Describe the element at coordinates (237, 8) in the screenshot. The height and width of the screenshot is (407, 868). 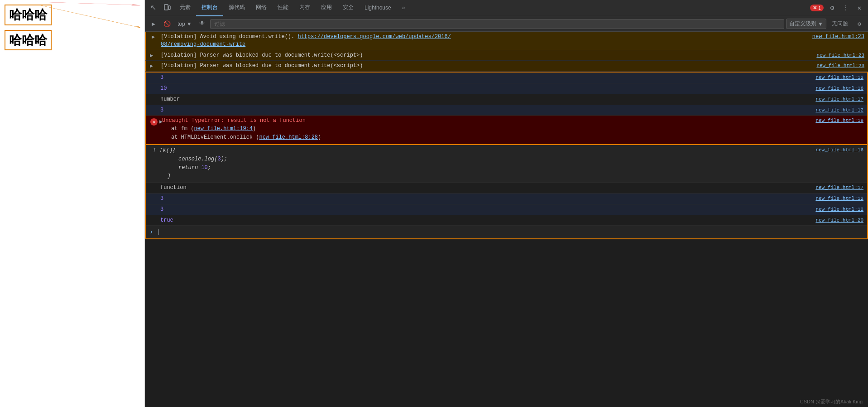
I see `tab-sources: 源代码` at that location.